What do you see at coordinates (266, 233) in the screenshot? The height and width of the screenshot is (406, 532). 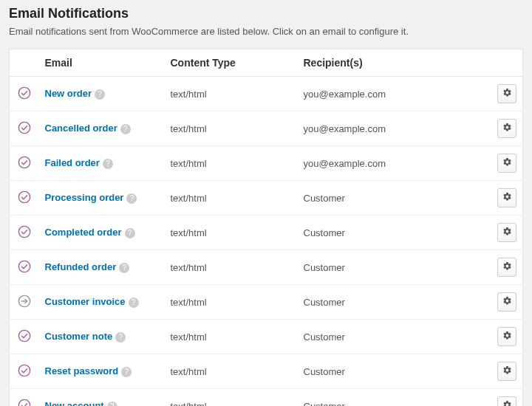 I see `table-row: Completed order?text/htmlCustomer` at bounding box center [266, 233].